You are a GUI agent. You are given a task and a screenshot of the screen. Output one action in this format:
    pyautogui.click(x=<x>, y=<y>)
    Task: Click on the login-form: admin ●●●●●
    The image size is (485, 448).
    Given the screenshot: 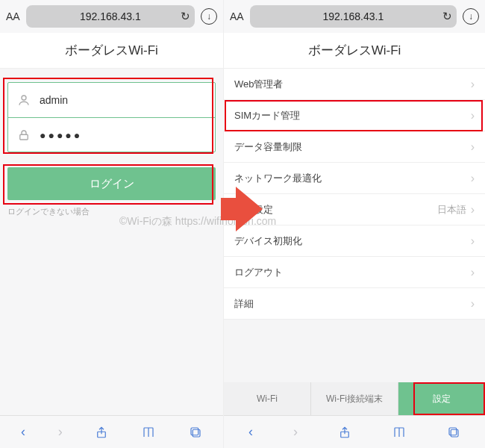 What is the action you would take?
    pyautogui.click(x=112, y=117)
    